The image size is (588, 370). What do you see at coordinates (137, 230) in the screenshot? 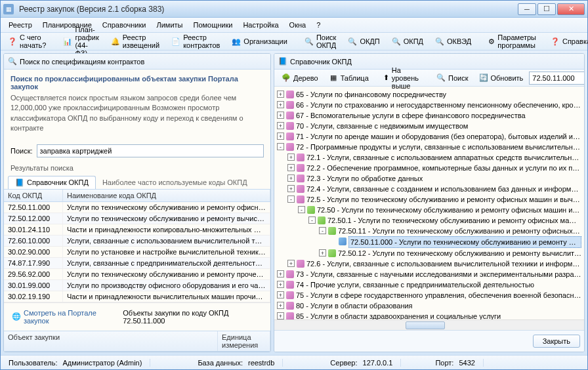
I see `table-row: 30.01.24.110Части и принадлежности копир…` at bounding box center [137, 230].